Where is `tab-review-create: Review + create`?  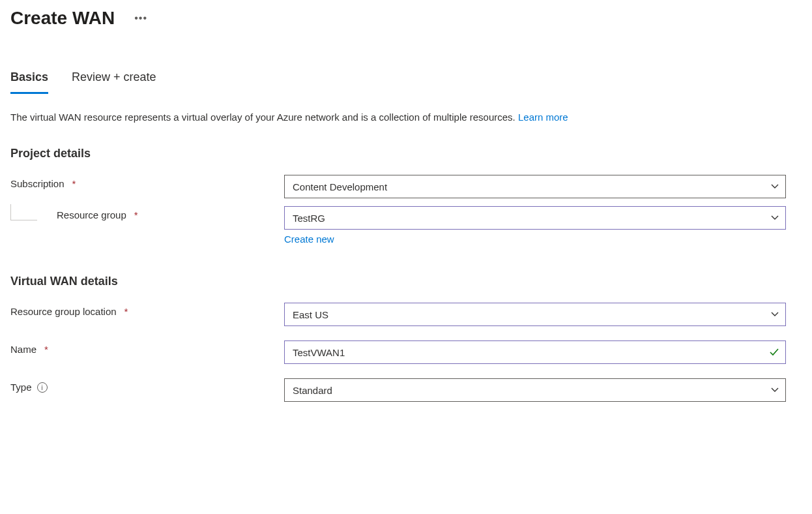 tab-review-create: Review + create is located at coordinates (114, 81).